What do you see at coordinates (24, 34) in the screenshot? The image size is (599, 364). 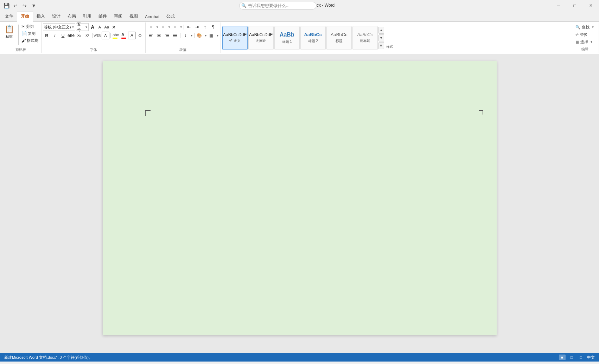 I see `copy-icon: 📄` at bounding box center [24, 34].